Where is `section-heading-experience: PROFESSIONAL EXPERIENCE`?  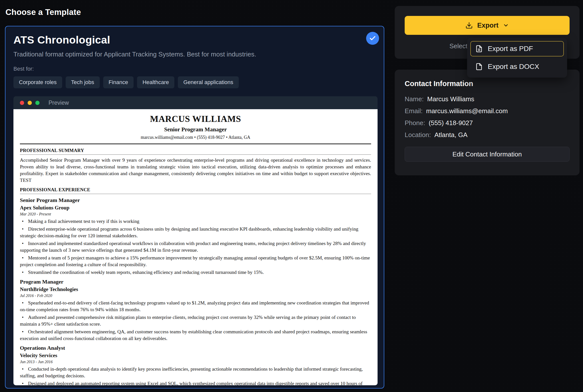
section-heading-experience: PROFESSIONAL EXPERIENCE is located at coordinates (196, 190).